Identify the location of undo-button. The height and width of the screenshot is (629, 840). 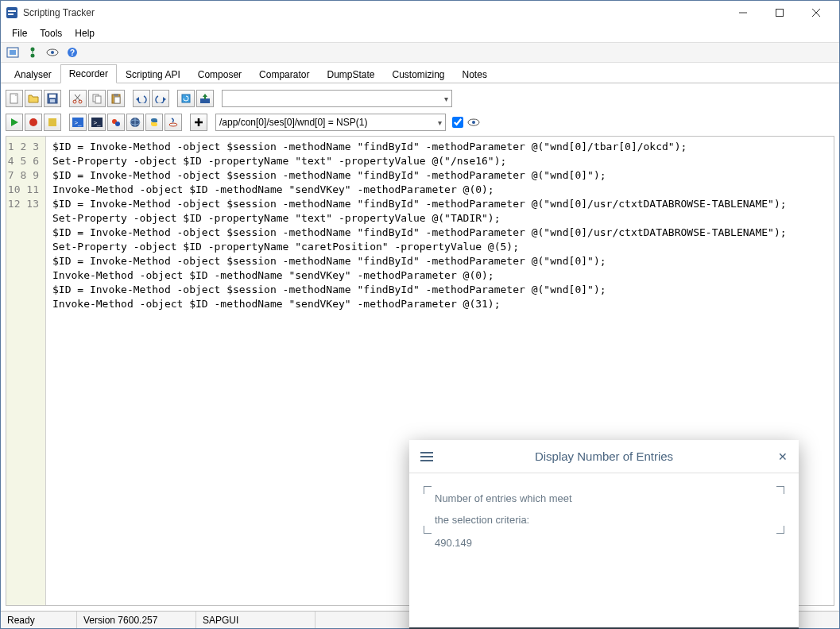
(141, 98).